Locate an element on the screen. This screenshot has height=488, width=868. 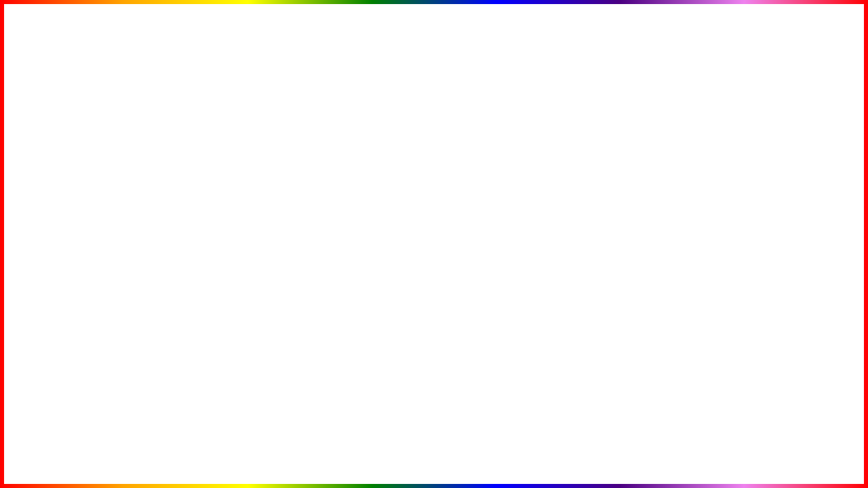
main-panel-body: No Recoil No Spread Automated Gun Inf Am… is located at coordinates (73, 111).